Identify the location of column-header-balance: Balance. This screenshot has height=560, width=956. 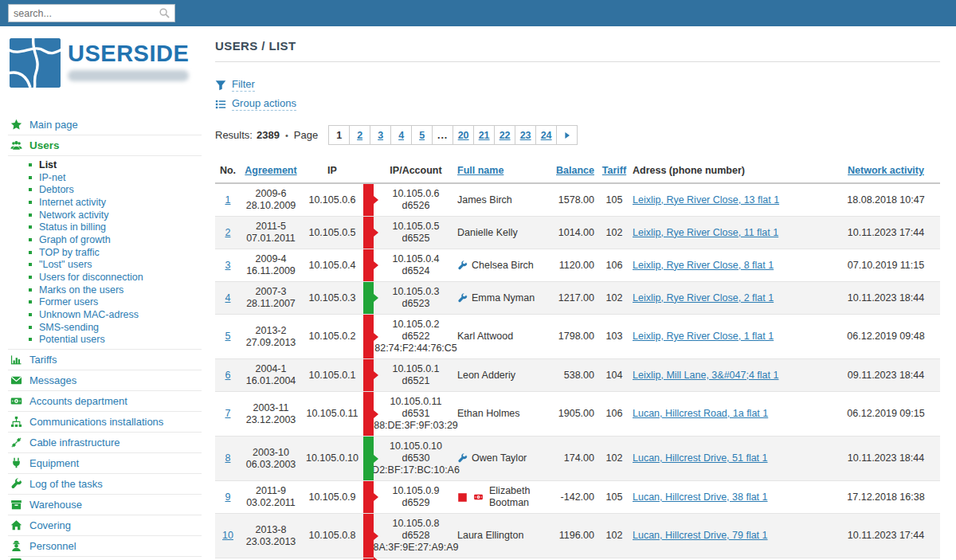
(574, 170).